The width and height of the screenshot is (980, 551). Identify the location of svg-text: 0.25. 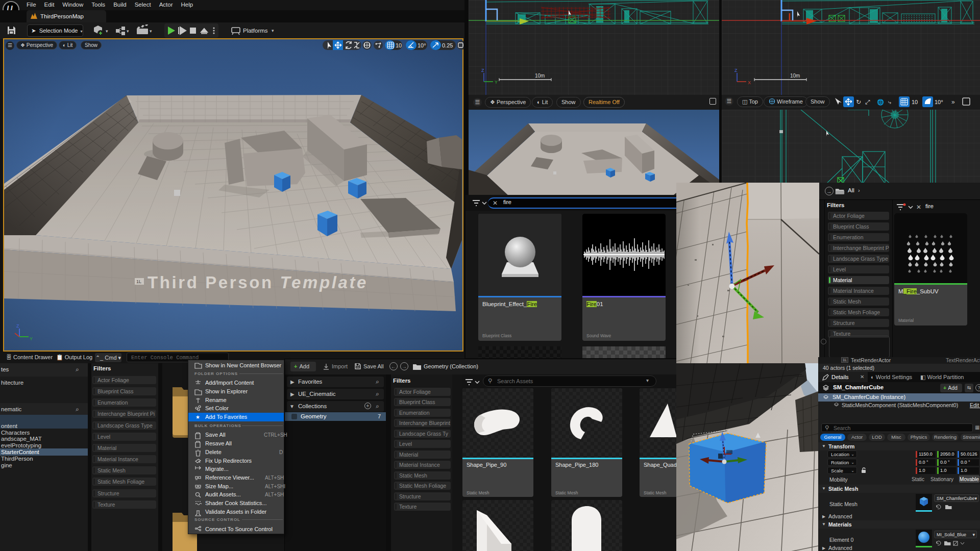
(447, 45).